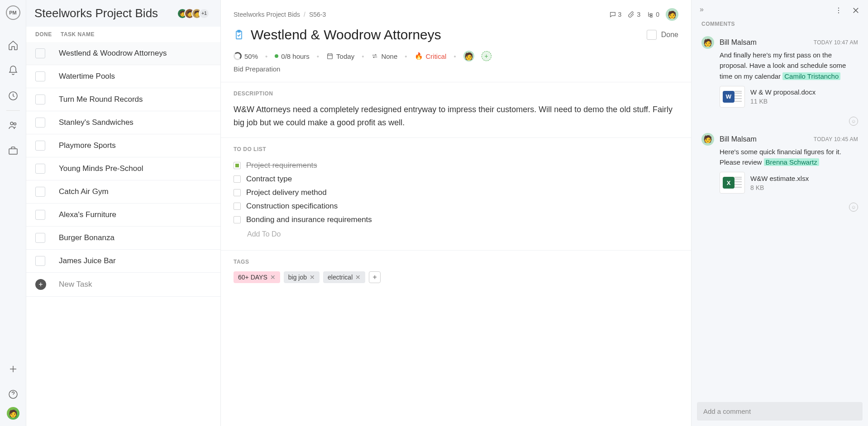  Describe the element at coordinates (301, 277) in the screenshot. I see `tag: big job✕` at that location.